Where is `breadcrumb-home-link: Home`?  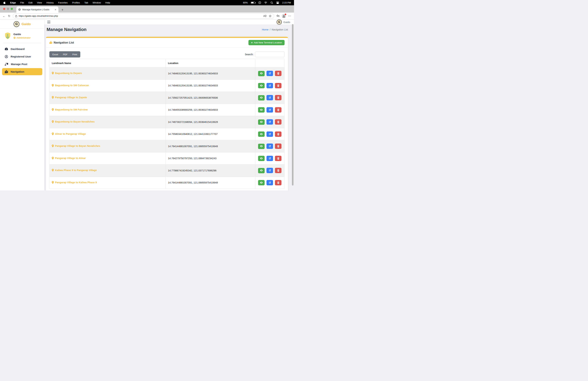 breadcrumb-home-link: Home is located at coordinates (265, 30).